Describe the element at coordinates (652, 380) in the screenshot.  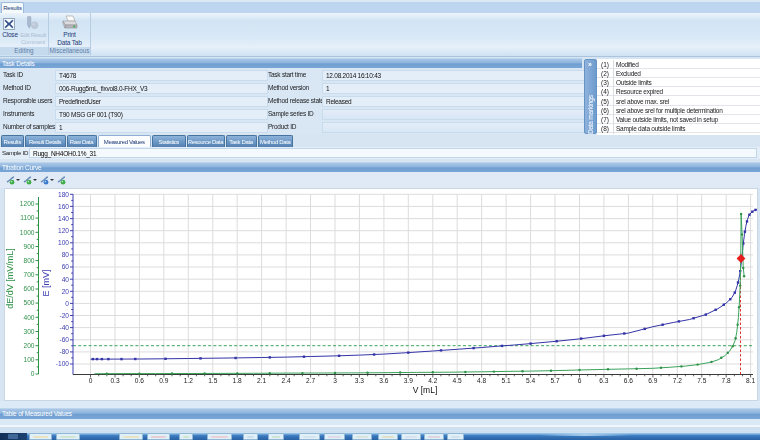
I see `svg-text: 6.9` at that location.